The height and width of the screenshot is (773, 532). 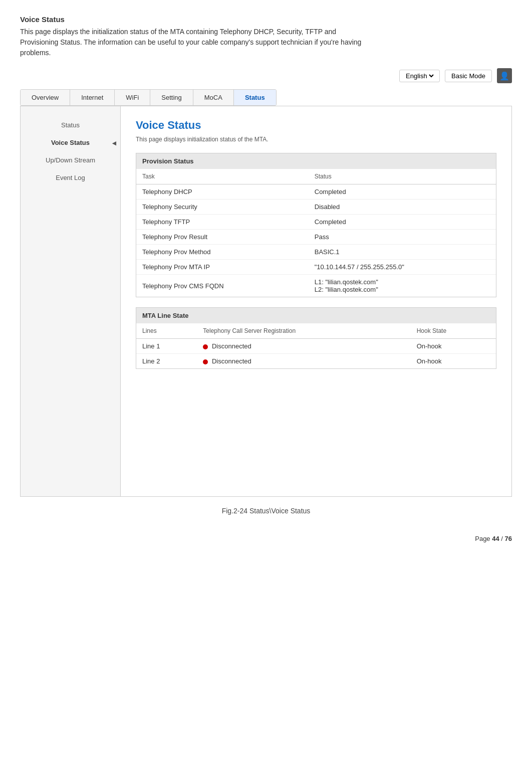 I want to click on task-label: Telephony Prov Method, so click(x=222, y=252).